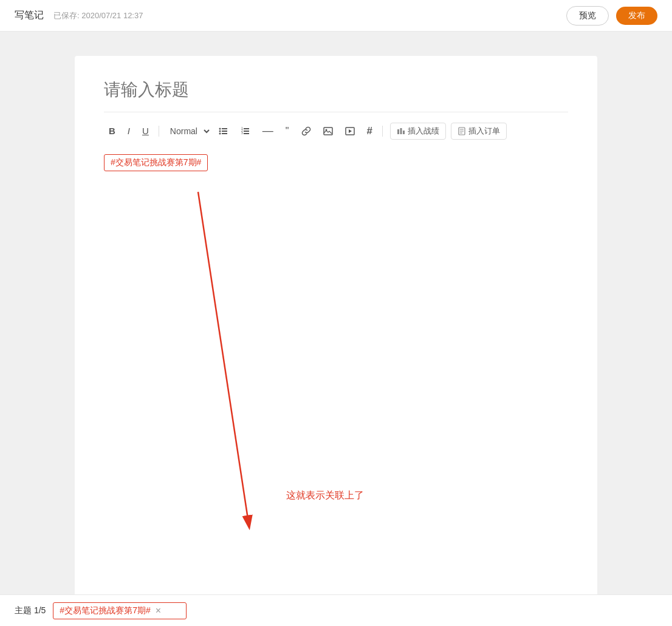  What do you see at coordinates (224, 131) in the screenshot?
I see `unordered-list-button` at bounding box center [224, 131].